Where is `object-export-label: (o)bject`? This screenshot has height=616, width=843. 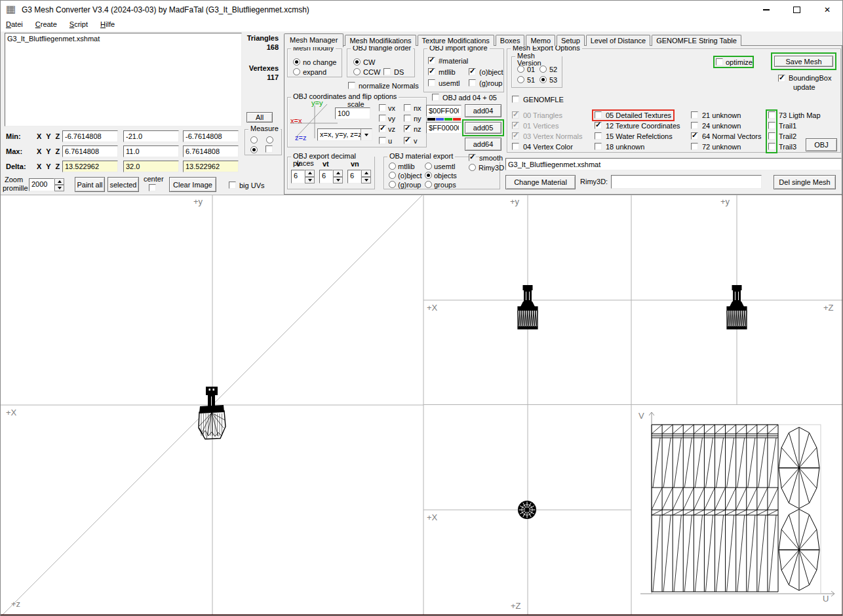 object-export-label: (o)bject is located at coordinates (410, 176).